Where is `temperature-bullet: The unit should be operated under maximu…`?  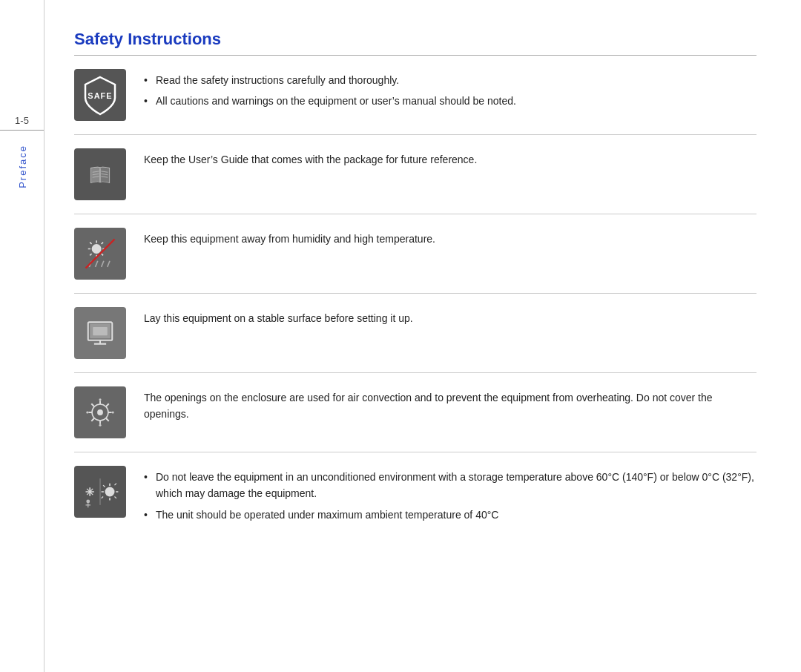 temperature-bullet: The unit should be operated under maximu… is located at coordinates (450, 515).